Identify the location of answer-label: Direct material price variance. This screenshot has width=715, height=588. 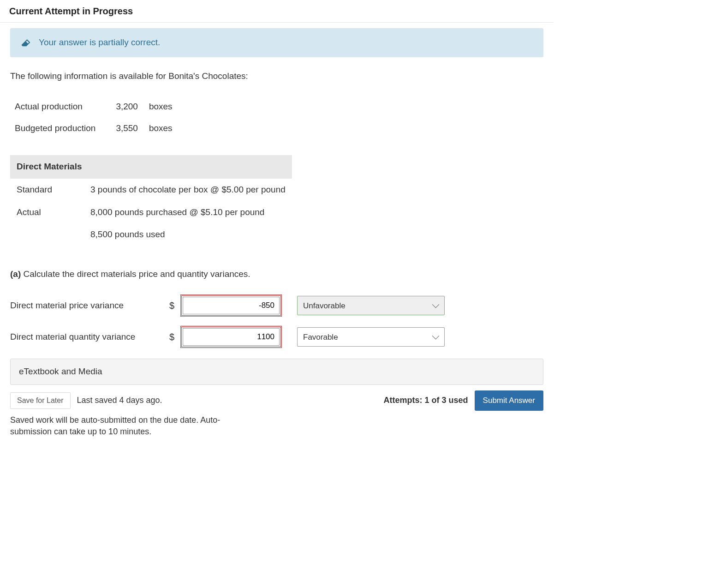
(84, 306).